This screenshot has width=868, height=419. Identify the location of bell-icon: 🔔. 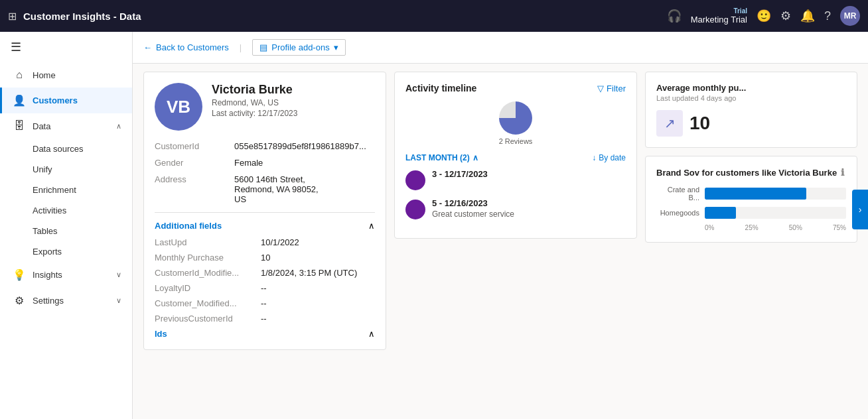
(808, 16).